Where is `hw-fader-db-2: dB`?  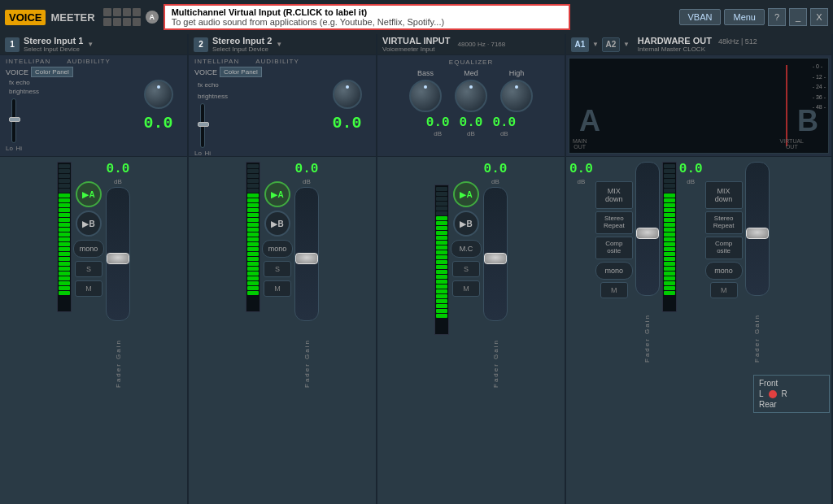
hw-fader-db-2: dB is located at coordinates (691, 182).